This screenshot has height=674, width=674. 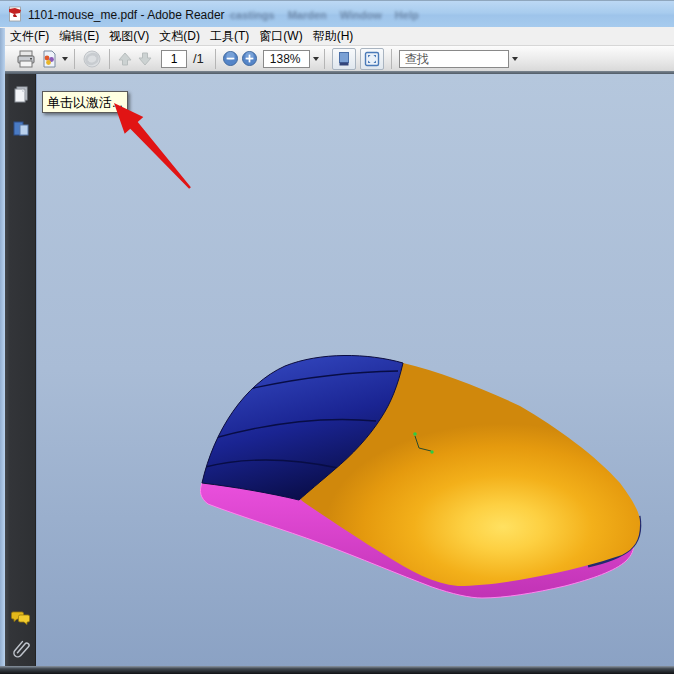 What do you see at coordinates (454, 59) in the screenshot?
I see `find-input` at bounding box center [454, 59].